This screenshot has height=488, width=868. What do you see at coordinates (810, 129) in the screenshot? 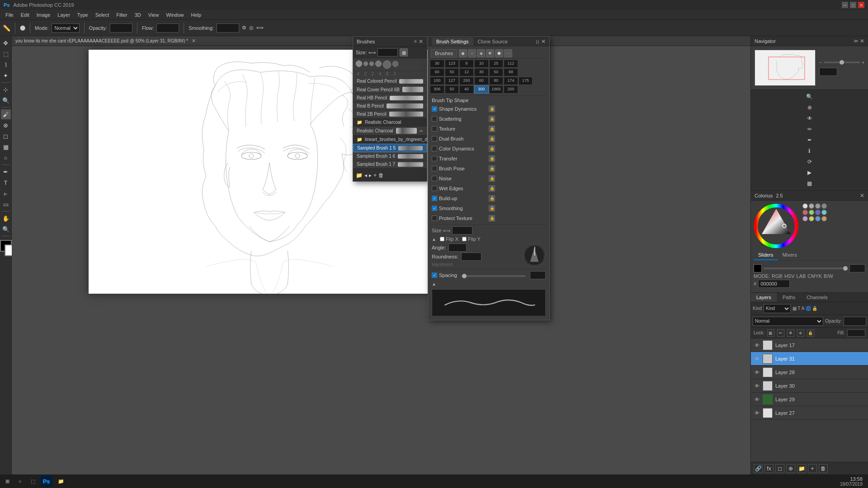
I see `rt-brush-button: ✏` at bounding box center [810, 129].